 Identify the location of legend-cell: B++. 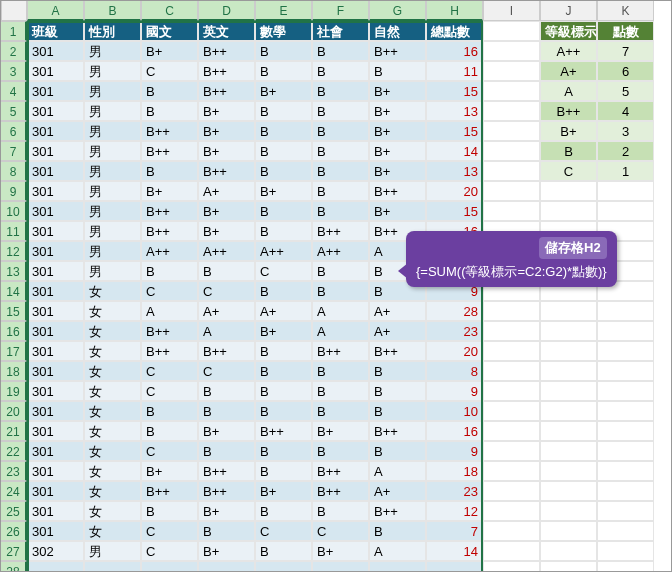
(568, 111).